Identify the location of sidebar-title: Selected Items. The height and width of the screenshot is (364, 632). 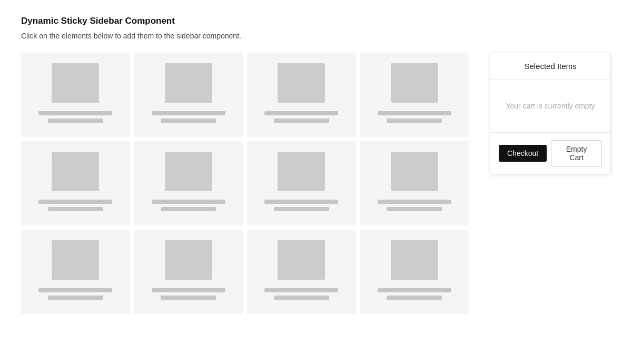
(550, 66).